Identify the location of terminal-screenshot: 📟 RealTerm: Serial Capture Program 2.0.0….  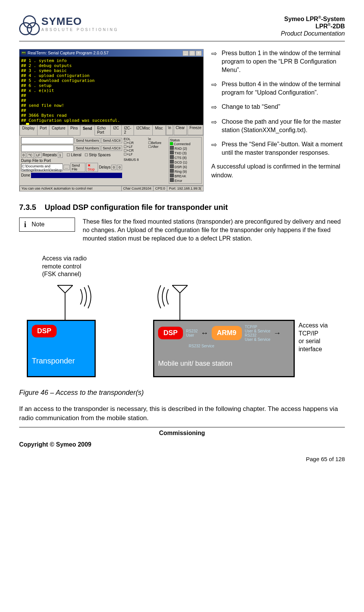
(111, 120).